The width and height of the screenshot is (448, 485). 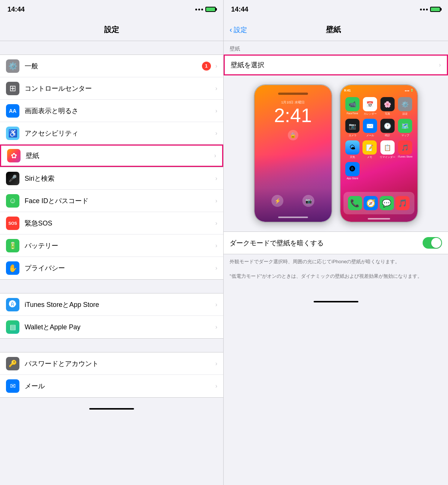 I want to click on settings-item-battery: 🔋 バッテリー ›, so click(x=112, y=246).